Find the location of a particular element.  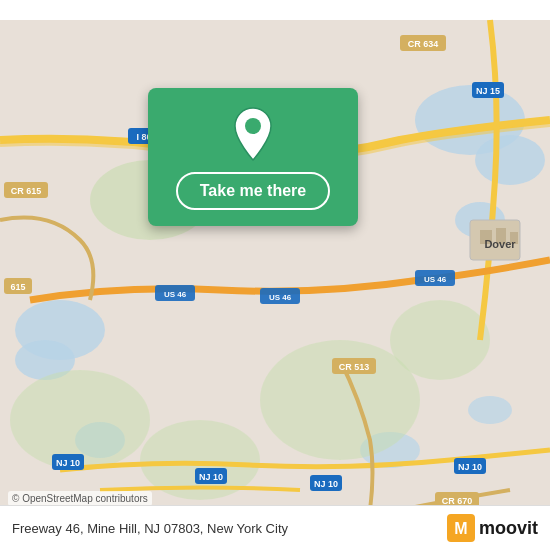

svg-text: NJ 15 is located at coordinates (488, 91).